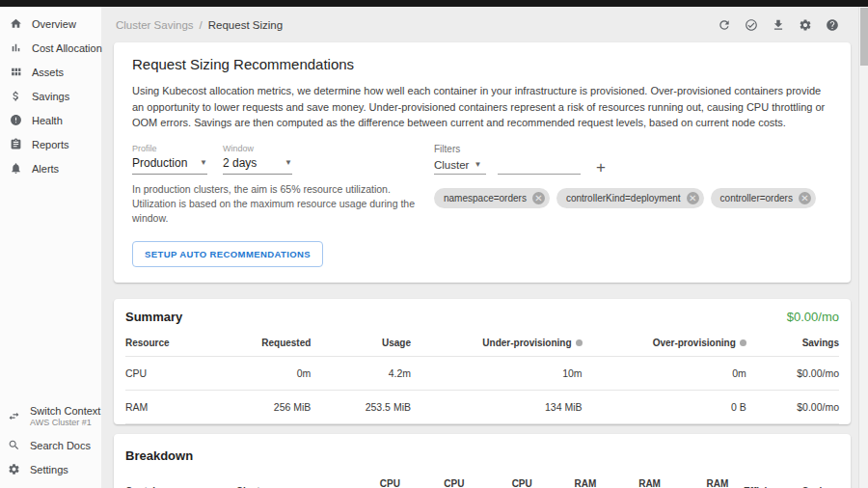 This screenshot has width=868, height=488. Describe the element at coordinates (50, 145) in the screenshot. I see `sidebar-item-label: Reports` at that location.